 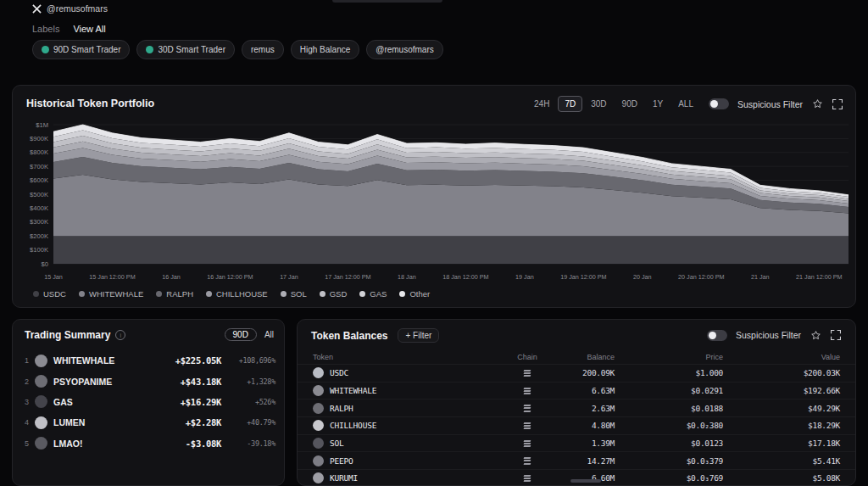 What do you see at coordinates (326, 49) in the screenshot?
I see `label-chip: High Balance` at bounding box center [326, 49].